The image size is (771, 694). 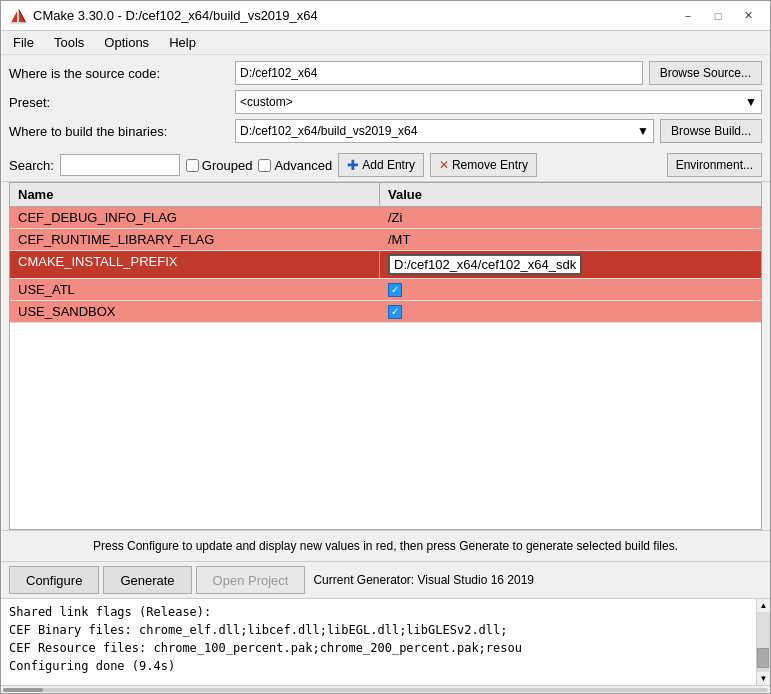 What do you see at coordinates (195, 264) in the screenshot?
I see `cell-name: CMAKE_INSTALL_PREFIX` at bounding box center [195, 264].